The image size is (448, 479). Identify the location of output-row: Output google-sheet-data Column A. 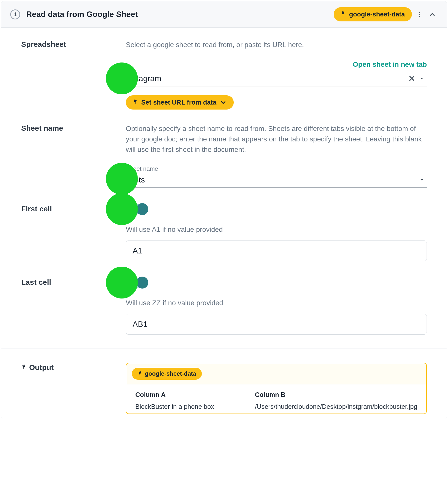
(224, 381).